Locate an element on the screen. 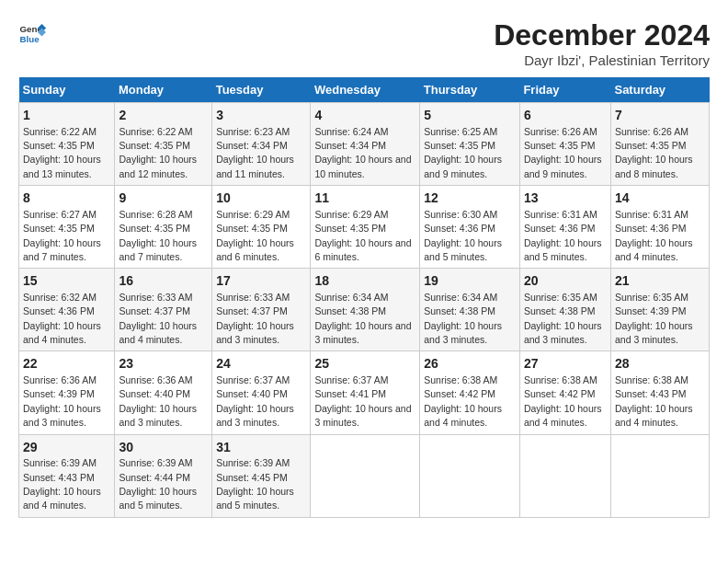 The width and height of the screenshot is (728, 563). day-number: 24 is located at coordinates (261, 364).